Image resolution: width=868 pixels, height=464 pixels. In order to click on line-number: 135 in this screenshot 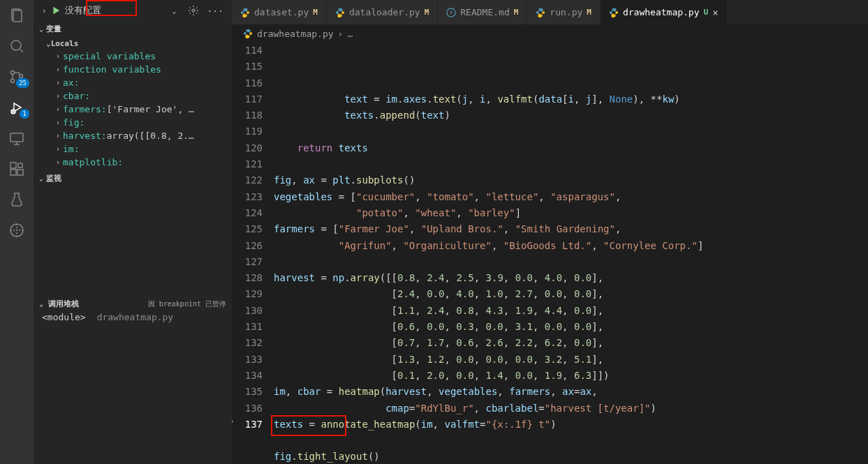, I will do `click(247, 392)`.